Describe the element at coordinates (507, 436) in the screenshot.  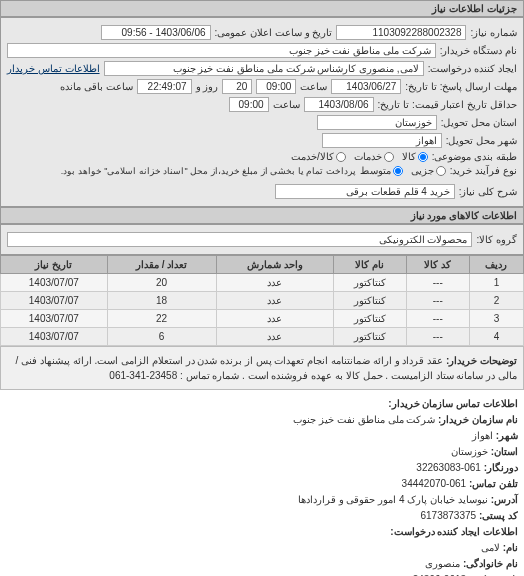
I see `contact-city-label: شهر:` at that location.